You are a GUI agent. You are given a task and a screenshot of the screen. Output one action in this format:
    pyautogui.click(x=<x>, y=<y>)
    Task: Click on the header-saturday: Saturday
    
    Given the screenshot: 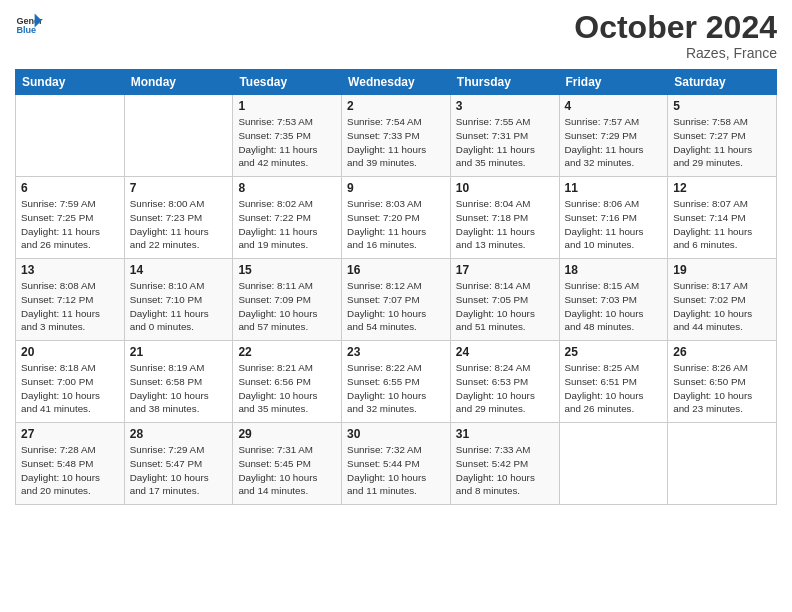 What is the action you would take?
    pyautogui.click(x=722, y=82)
    